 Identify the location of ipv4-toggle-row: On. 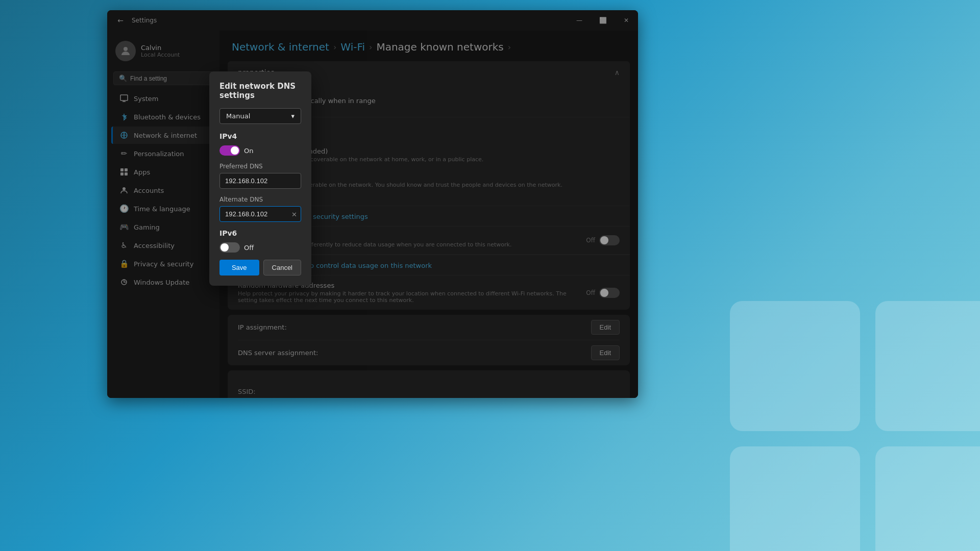
(260, 151).